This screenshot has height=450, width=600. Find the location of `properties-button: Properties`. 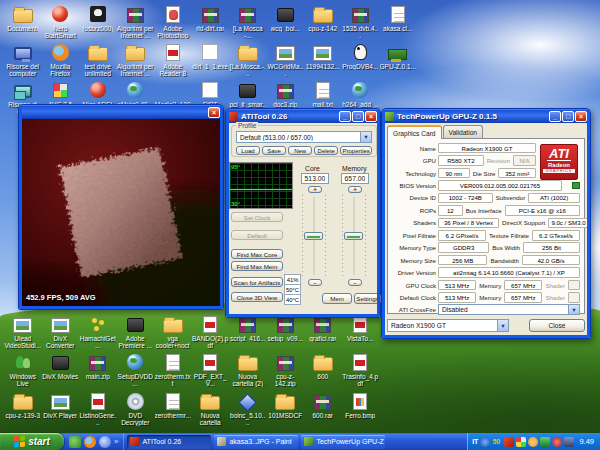

properties-button: Properties is located at coordinates (356, 150).